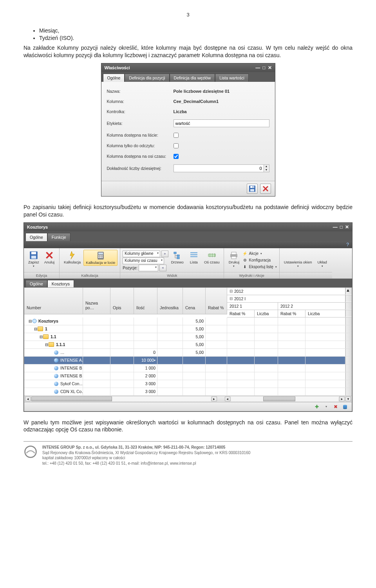 This screenshot has width=376, height=588. What do you see at coordinates (72, 258) in the screenshot?
I see `kalkulacja-button: Kalkulacja` at bounding box center [72, 258].